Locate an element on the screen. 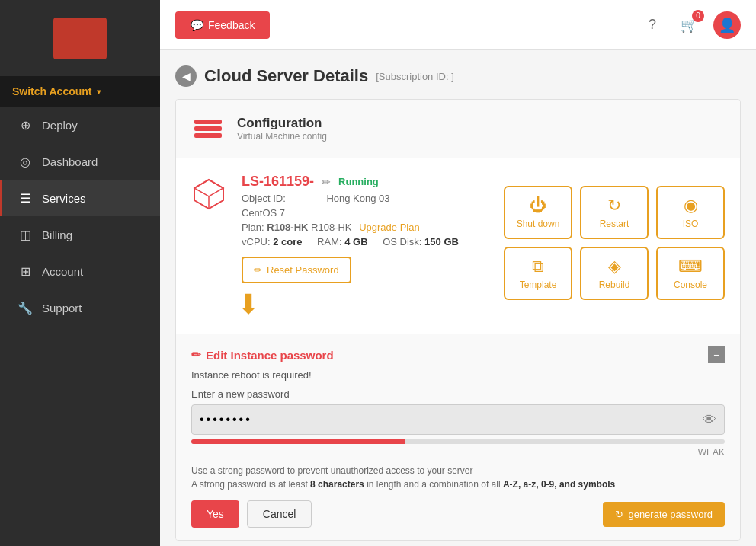  edit-pwd-title-text: Edit Instance password is located at coordinates (270, 355).